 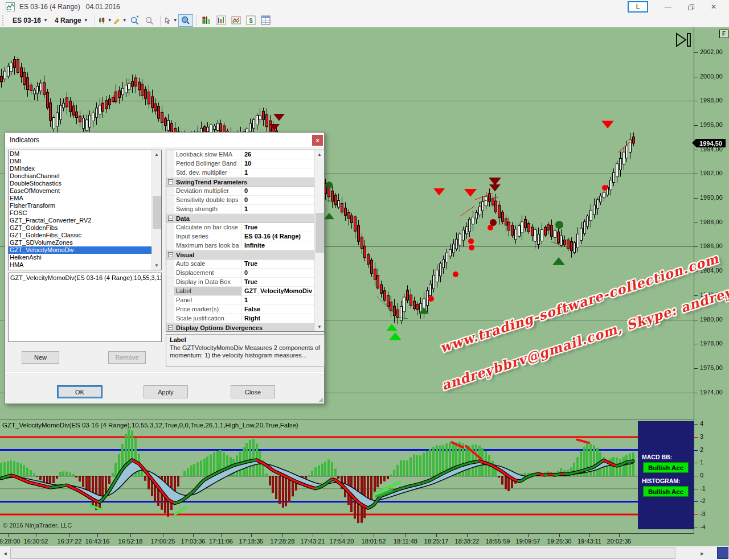 I want to click on property-value: Infinite, so click(x=278, y=246).